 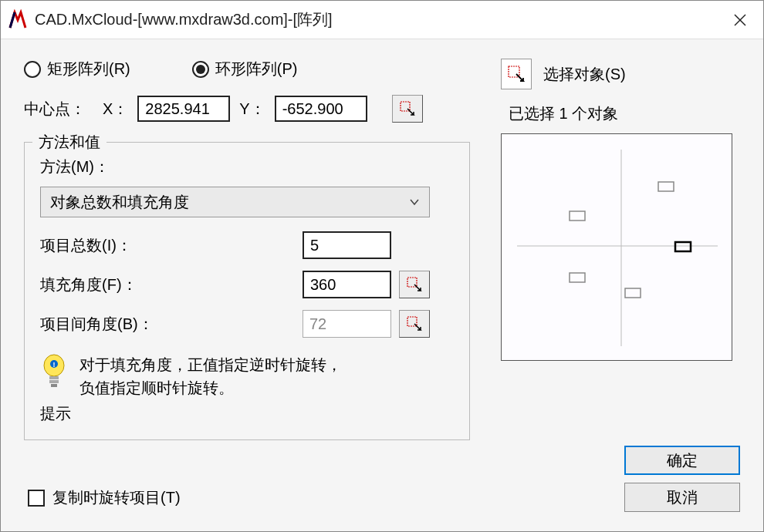 I want to click on center-x-input, so click(x=184, y=109).